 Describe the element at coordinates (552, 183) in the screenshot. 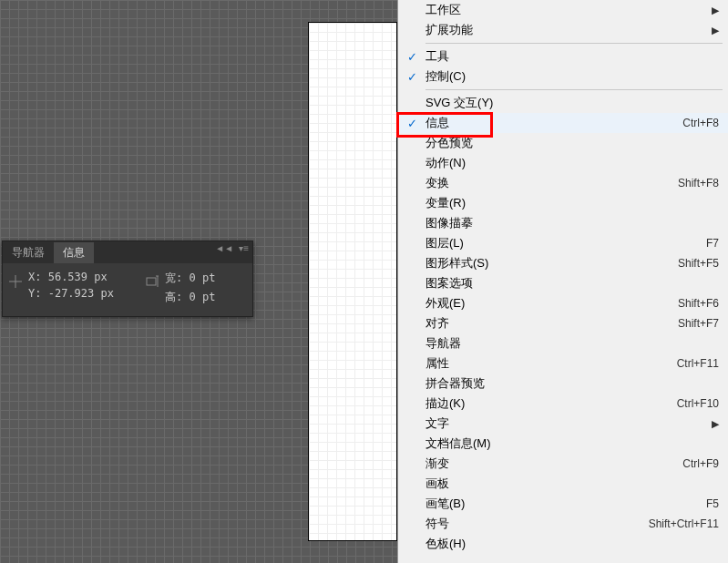

I see `menu-item-label: 变换` at that location.